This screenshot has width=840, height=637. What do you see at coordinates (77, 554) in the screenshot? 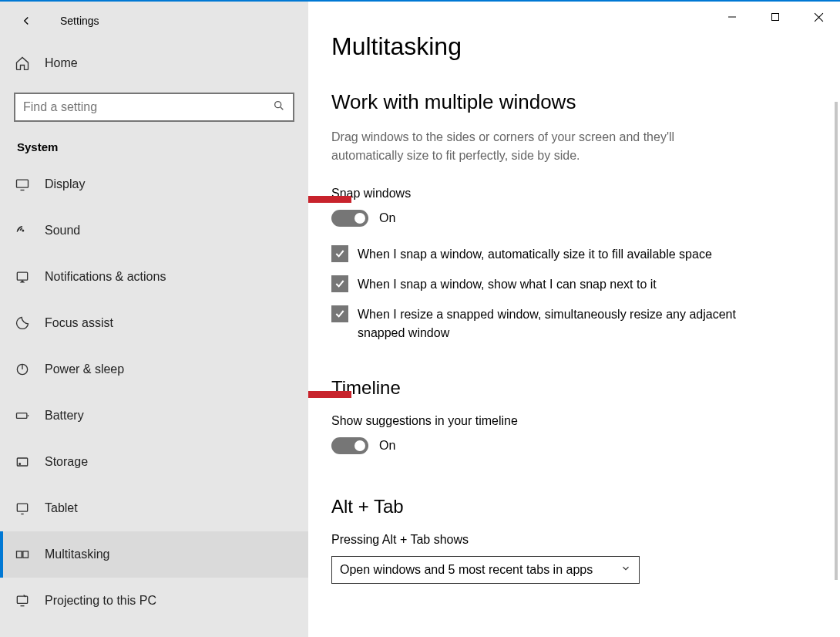
I see `sidebar-item-label: Multitasking` at bounding box center [77, 554].